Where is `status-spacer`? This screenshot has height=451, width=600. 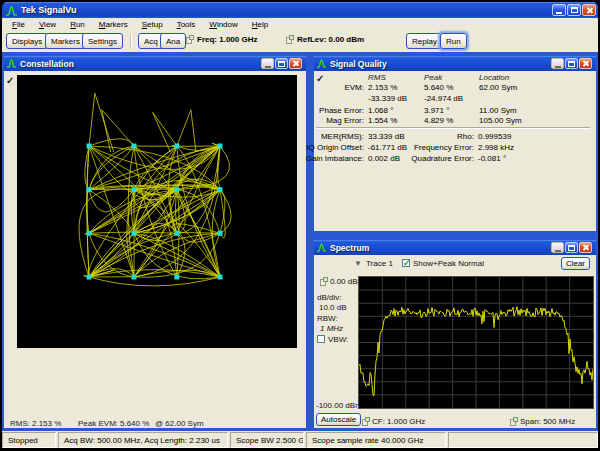 status-spacer is located at coordinates (523, 440).